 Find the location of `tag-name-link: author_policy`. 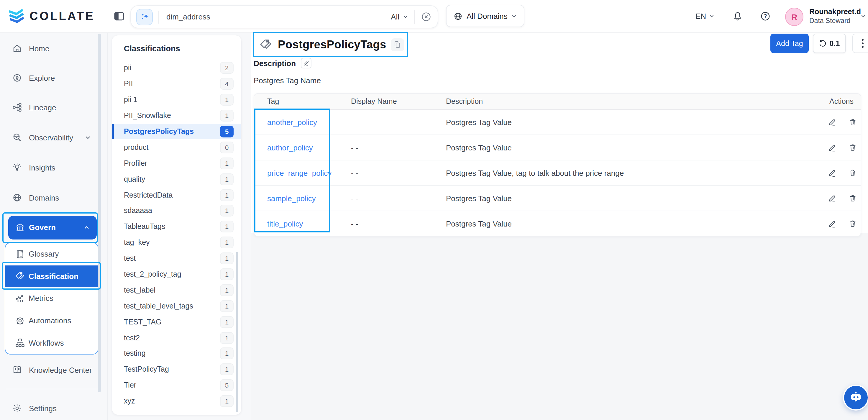

tag-name-link: author_policy is located at coordinates (303, 148).